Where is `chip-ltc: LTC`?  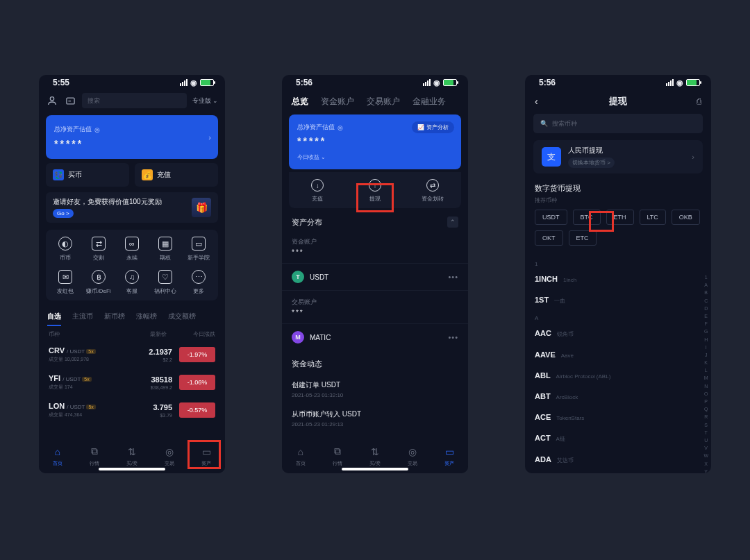
chip-ltc: LTC is located at coordinates (653, 217).